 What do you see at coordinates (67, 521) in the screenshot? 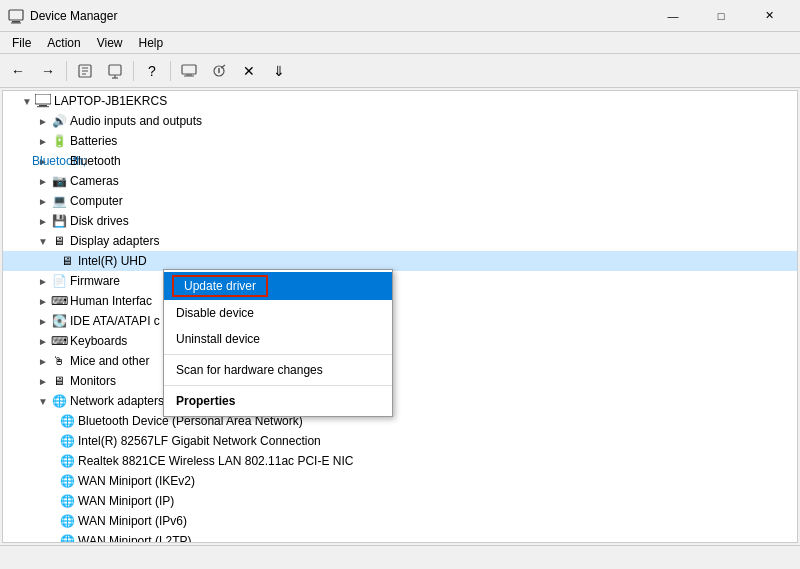
I see `wan-ipv6-icon: 🌐` at bounding box center [67, 521].